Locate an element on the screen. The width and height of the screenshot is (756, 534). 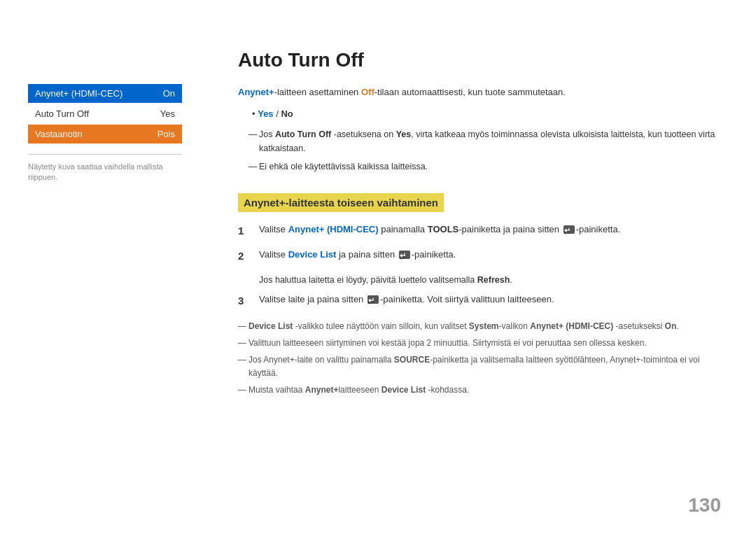
step-number-2: 2 is located at coordinates (248, 256).